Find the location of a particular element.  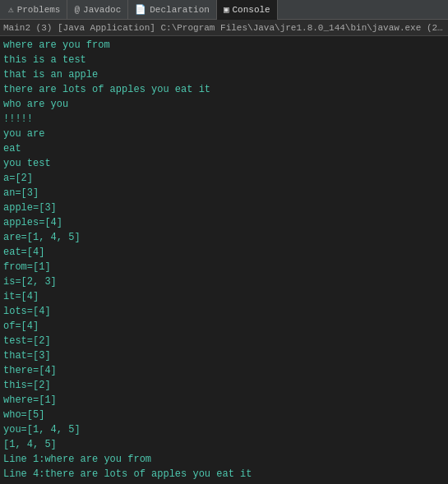

console-line: you are is located at coordinates (224, 134).